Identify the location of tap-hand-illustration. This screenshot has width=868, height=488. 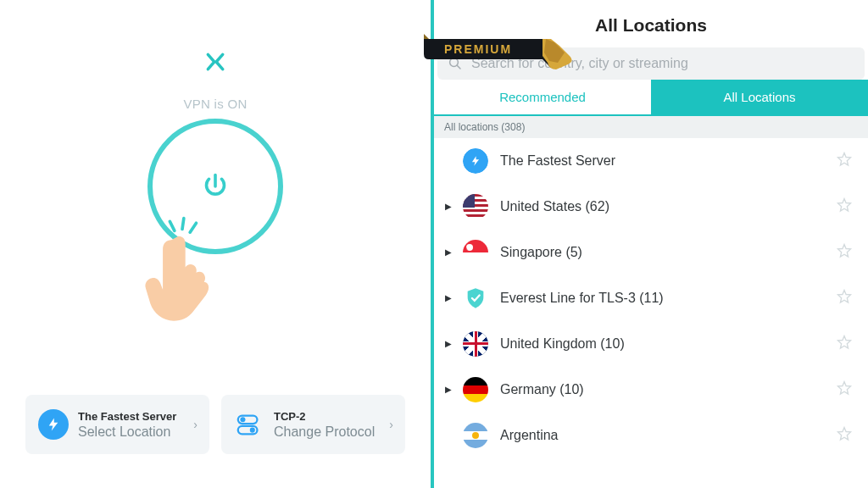
(182, 271).